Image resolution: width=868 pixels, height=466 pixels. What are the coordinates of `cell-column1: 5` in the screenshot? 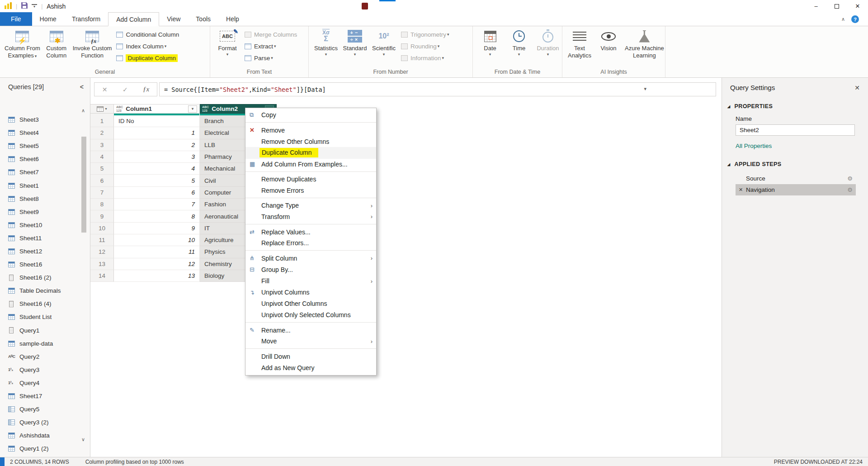 It's located at (157, 181).